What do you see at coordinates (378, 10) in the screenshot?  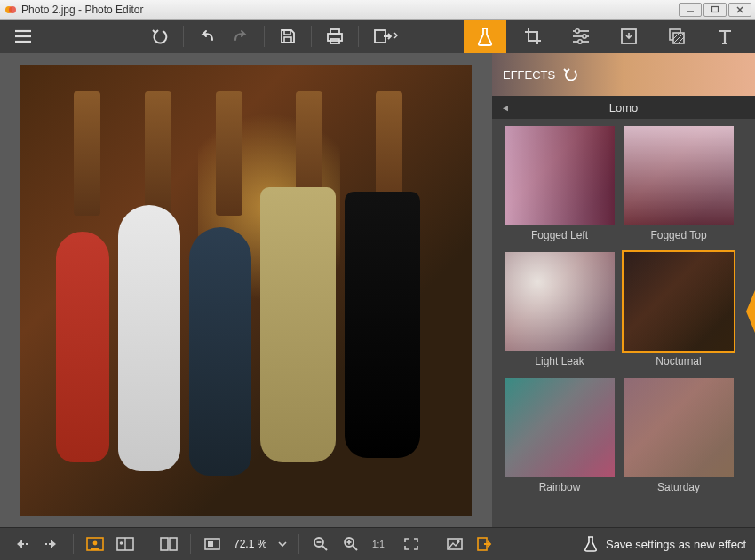 I see `window-titlebar: Photo 2.jpg - Photo Editor` at bounding box center [378, 10].